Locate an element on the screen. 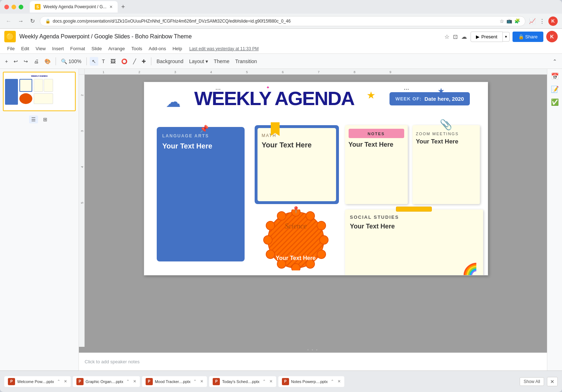 This screenshot has height=392, width=562. menu-bar: File Edit View Insert Format Slide Arran… is located at coordinates (281, 49).